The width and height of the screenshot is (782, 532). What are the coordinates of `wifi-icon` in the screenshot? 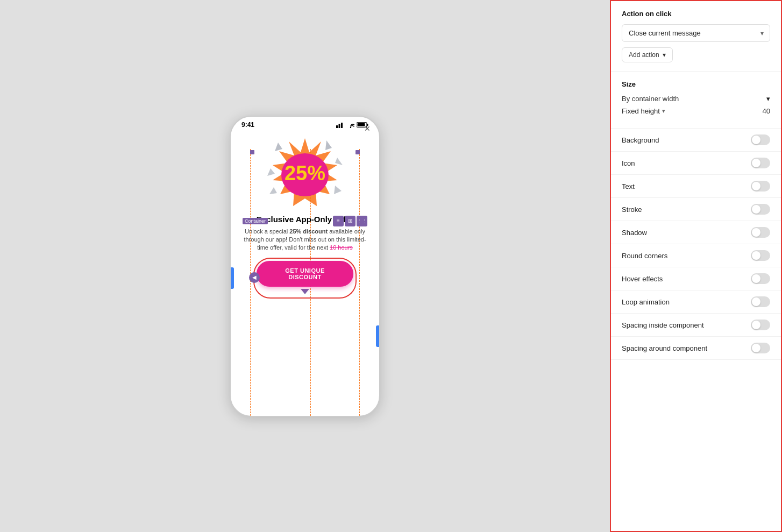 It's located at (351, 125).